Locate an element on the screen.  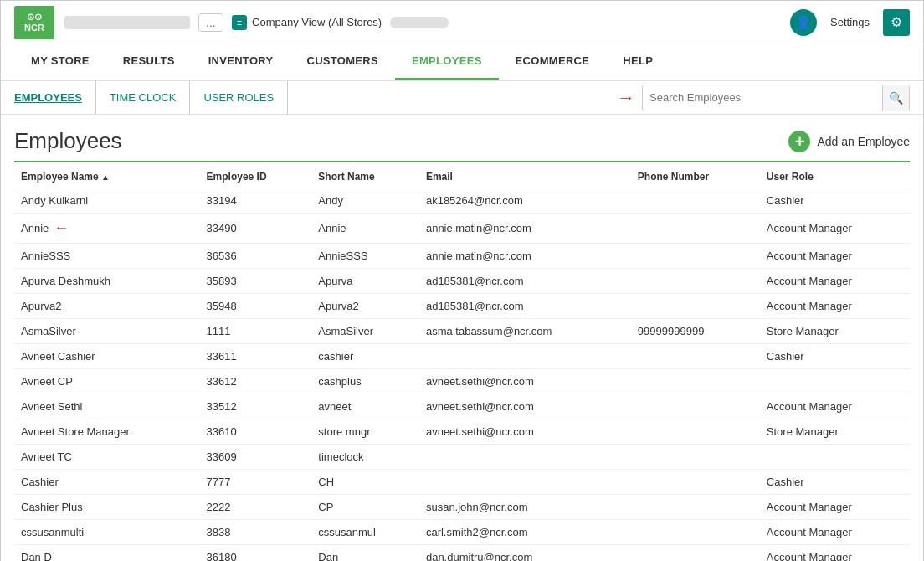
settings-button: ⚙ is located at coordinates (896, 23).